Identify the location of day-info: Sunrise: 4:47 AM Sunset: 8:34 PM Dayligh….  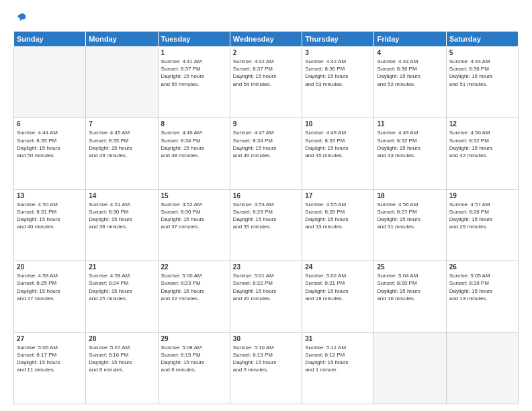
(266, 144).